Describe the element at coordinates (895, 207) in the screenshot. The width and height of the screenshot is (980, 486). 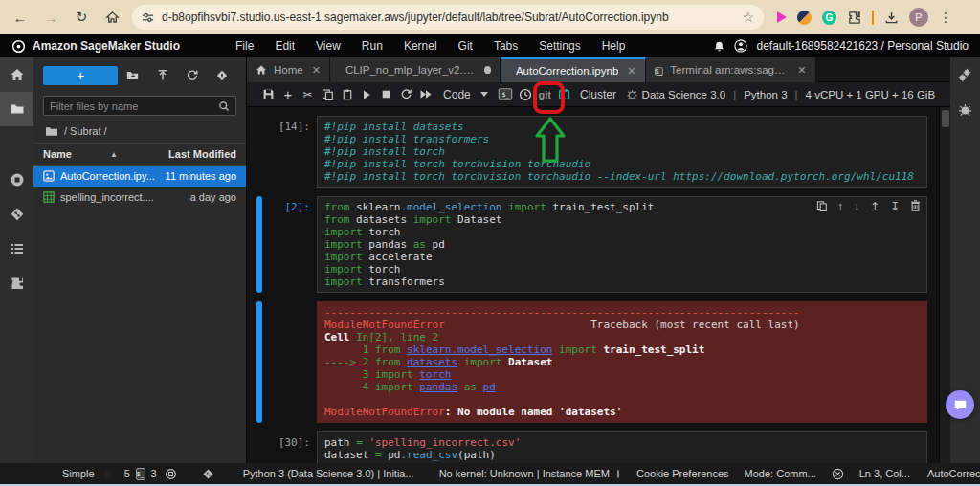
I see `insert-cell-below-icon: ↧` at that location.